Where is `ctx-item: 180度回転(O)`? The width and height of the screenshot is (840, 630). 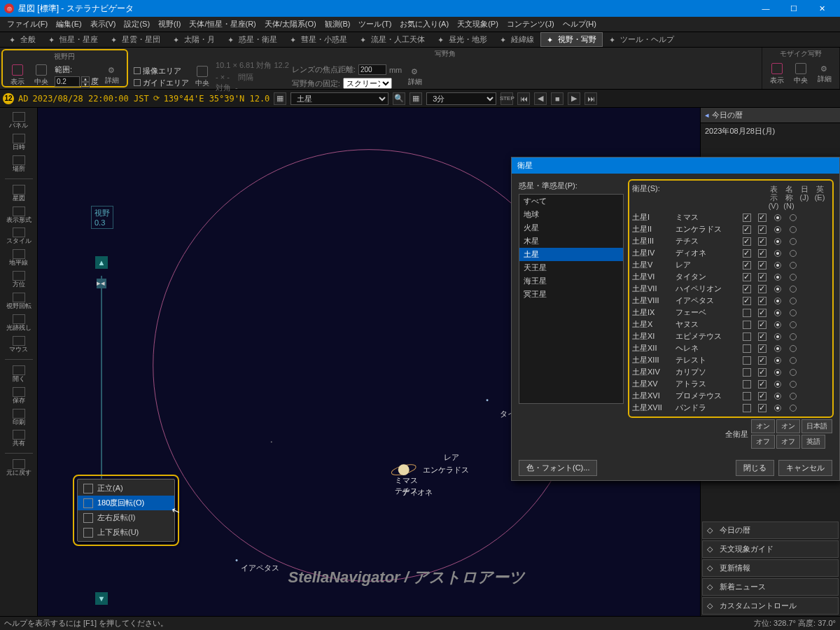 ctx-item: 180度回転(O) is located at coordinates (126, 503).